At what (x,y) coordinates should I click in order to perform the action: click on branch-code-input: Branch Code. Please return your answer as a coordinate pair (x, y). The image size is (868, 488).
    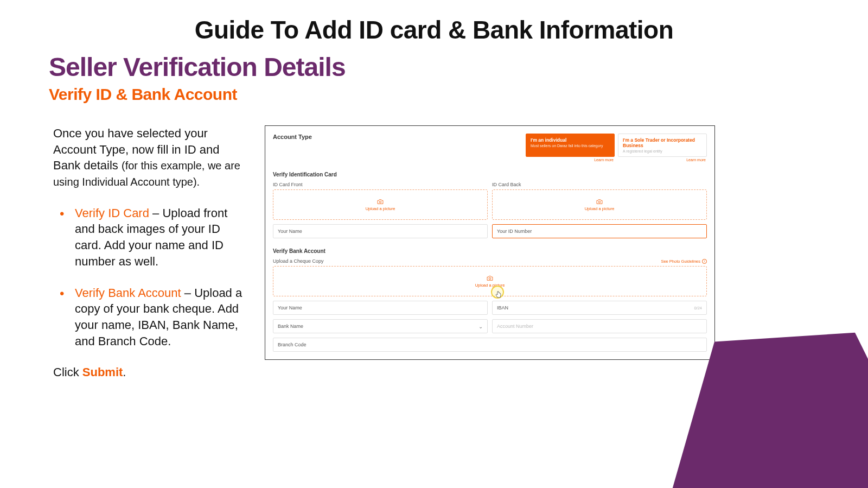
    Looking at the image, I should click on (490, 345).